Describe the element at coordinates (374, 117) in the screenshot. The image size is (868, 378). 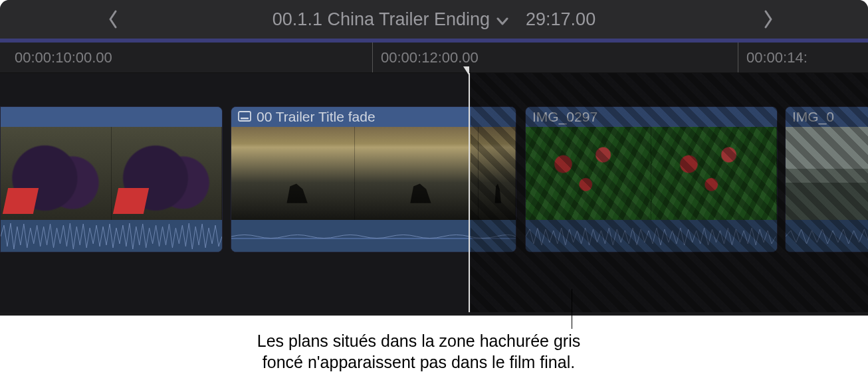
I see `clip-label: 00 Trailer Title fade` at that location.